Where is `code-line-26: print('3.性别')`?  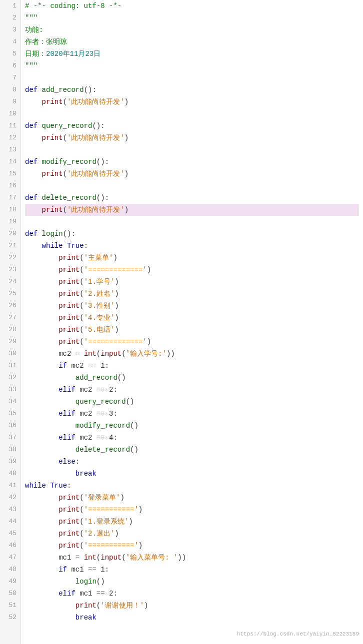
code-line-26: print('3.性别') is located at coordinates (192, 306).